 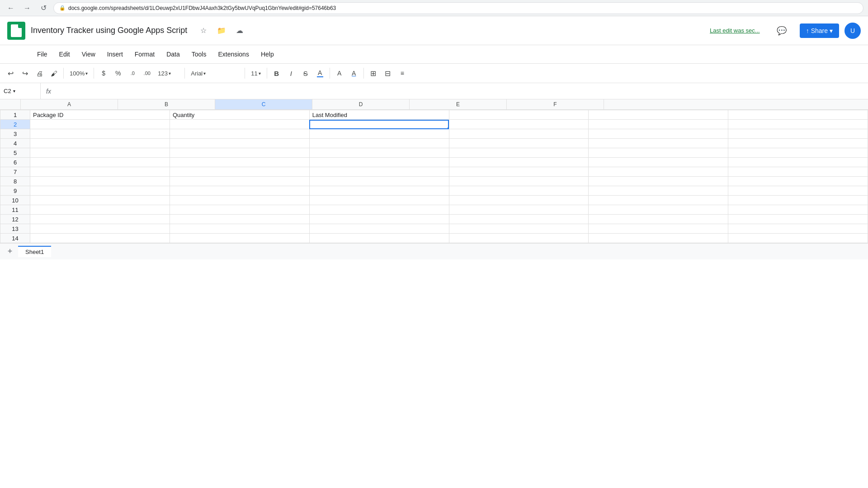 I want to click on decimal-increase-button: .00, so click(x=147, y=73).